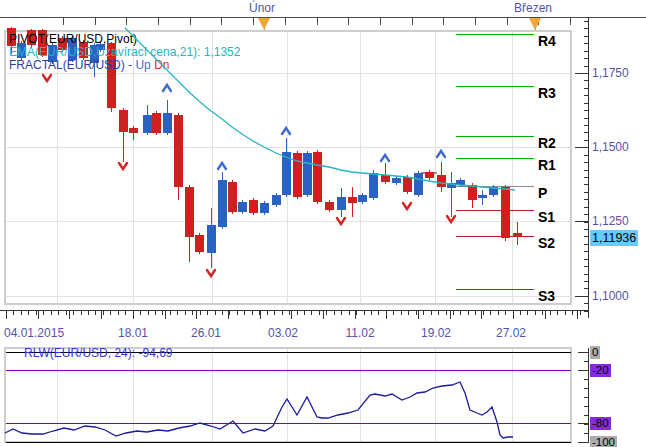  I want to click on time-axis-label: 04.01.2015, so click(34, 333).